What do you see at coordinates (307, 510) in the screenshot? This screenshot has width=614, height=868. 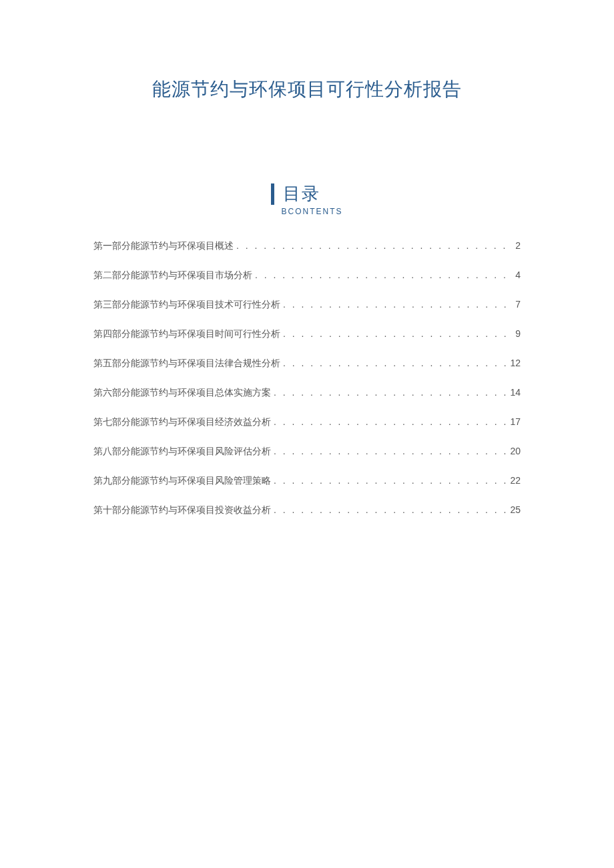 I see `toc-entry: 第十部分能源节约与环保项目投资收益分析 25` at bounding box center [307, 510].